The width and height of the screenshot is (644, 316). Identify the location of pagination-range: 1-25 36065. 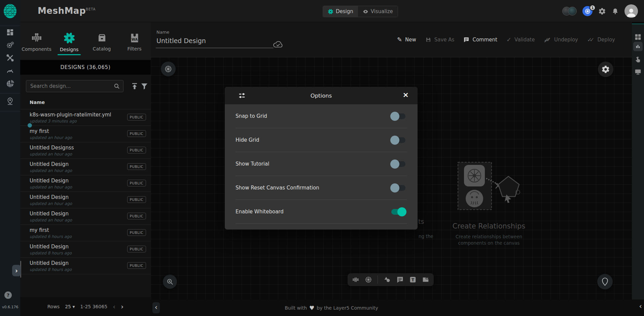
(94, 307).